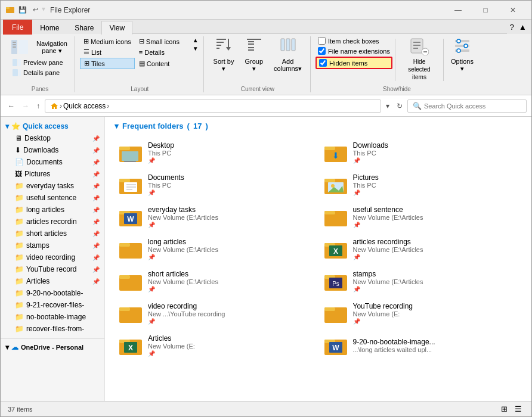 This screenshot has width=532, height=417. Describe the element at coordinates (462, 66) in the screenshot. I see `options-button: Options ▾` at that location.